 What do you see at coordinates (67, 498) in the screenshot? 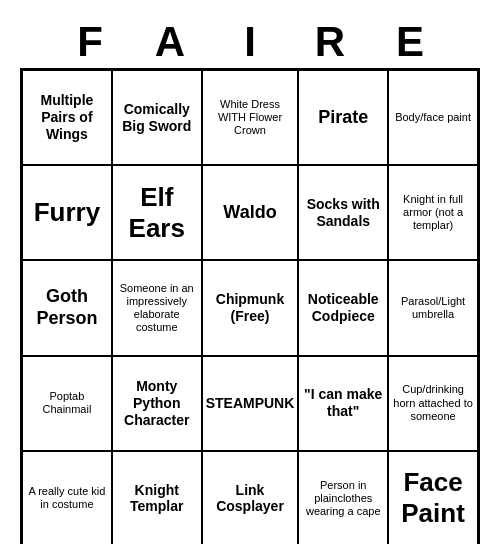
I see `bingo-cell: A really cute kid in costume` at bounding box center [67, 498].